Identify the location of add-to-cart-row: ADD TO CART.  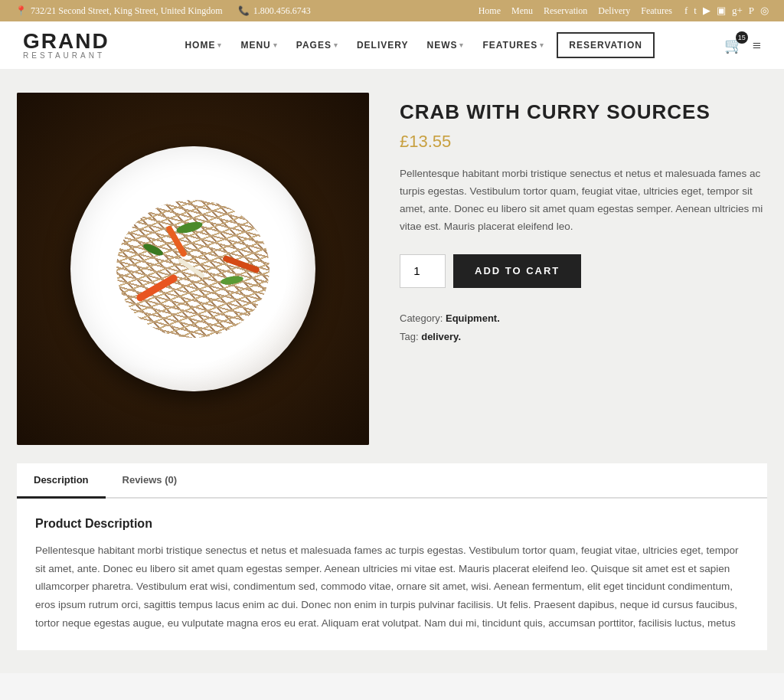
(583, 271).